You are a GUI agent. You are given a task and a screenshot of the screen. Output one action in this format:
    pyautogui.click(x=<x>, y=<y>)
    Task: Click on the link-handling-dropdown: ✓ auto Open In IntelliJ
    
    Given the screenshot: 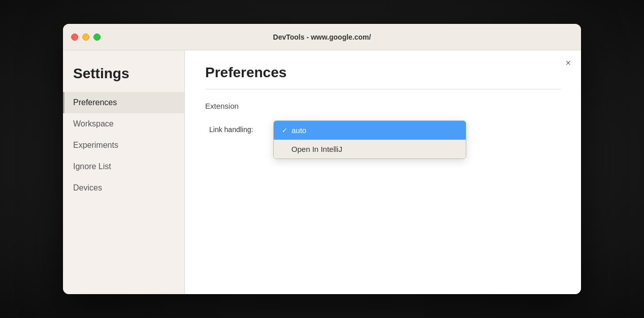 What is the action you would take?
    pyautogui.click(x=370, y=140)
    